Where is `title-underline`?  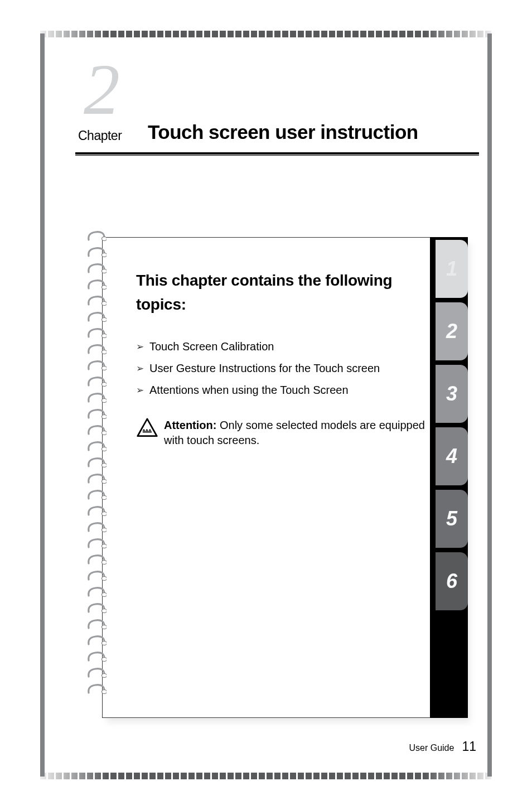 title-underline is located at coordinates (277, 154).